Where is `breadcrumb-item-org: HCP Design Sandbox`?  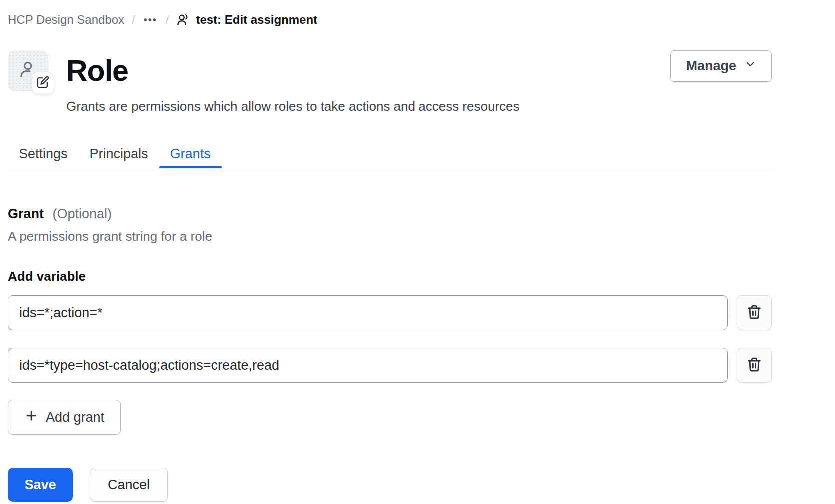 breadcrumb-item-org: HCP Design Sandbox is located at coordinates (66, 20).